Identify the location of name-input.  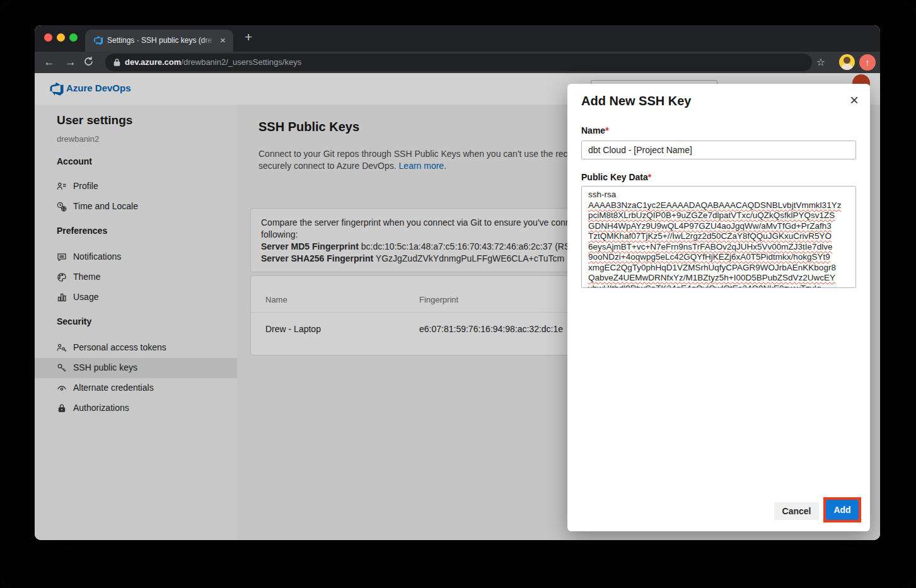
(719, 150).